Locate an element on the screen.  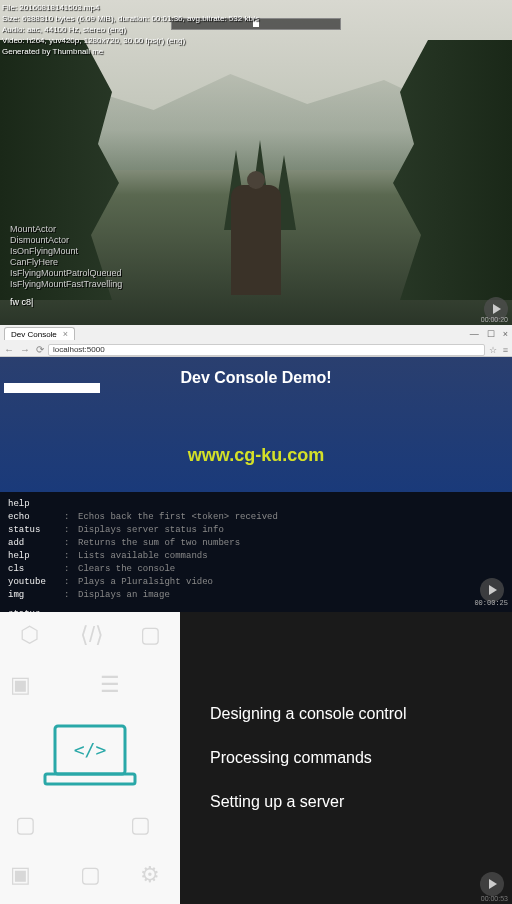
cmd-name: cls is located at coordinates (36, 570).